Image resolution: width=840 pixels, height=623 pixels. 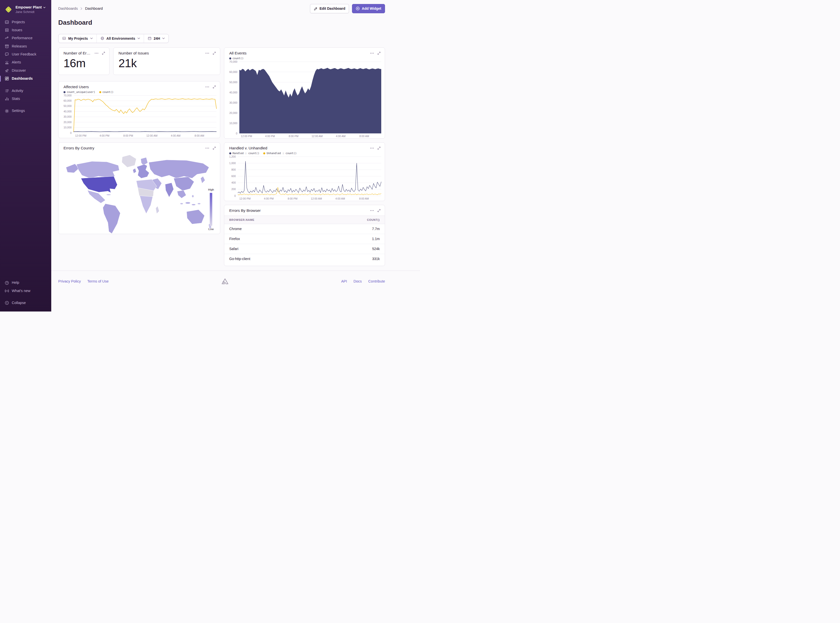 What do you see at coordinates (26, 46) in the screenshot?
I see `sidebar-item-releases: Releases` at bounding box center [26, 46].